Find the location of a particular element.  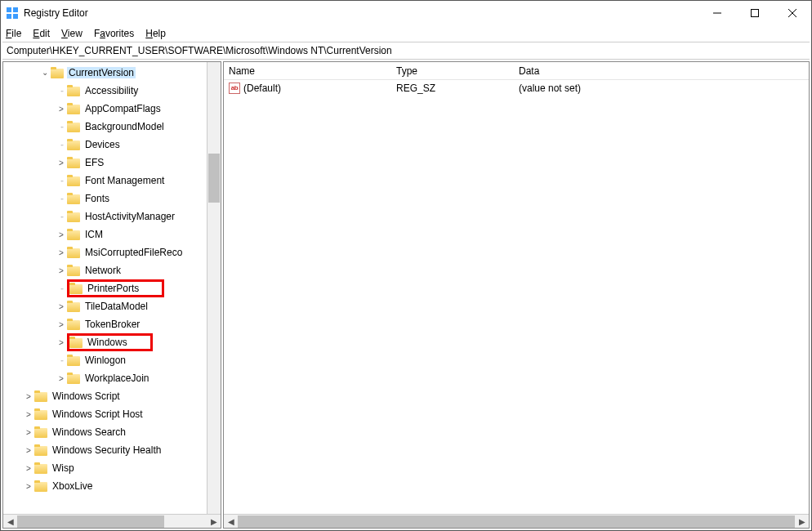

tree-item-appcompatflags: >AppCompatFlags is located at coordinates (112, 109).